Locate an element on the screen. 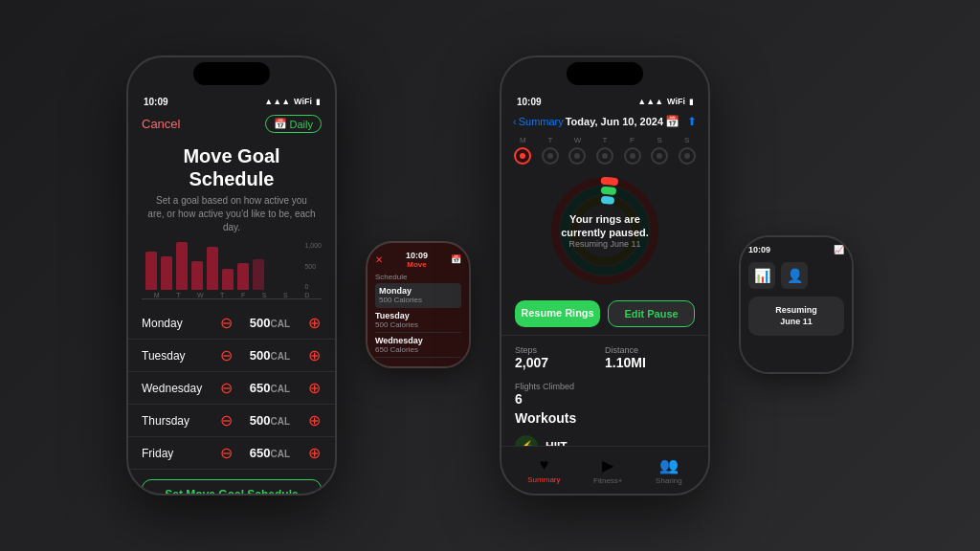 The height and width of the screenshot is (551, 980). right-time: 10:09 is located at coordinates (529, 101).